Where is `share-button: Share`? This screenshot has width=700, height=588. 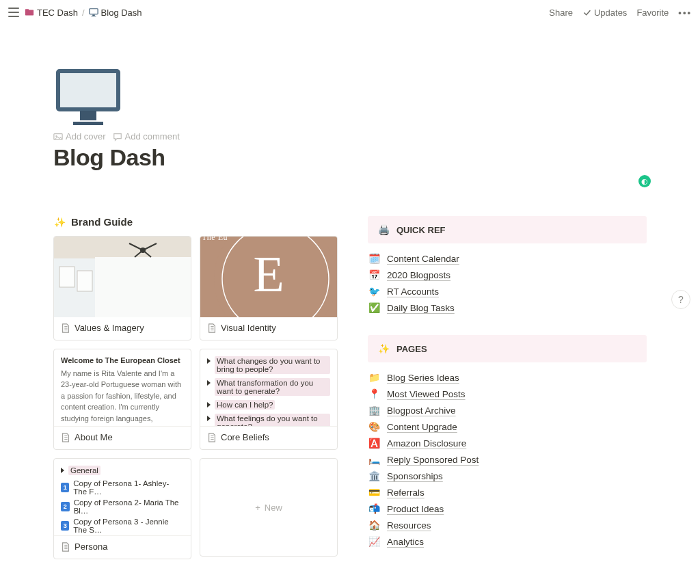
share-button: Share is located at coordinates (561, 12).